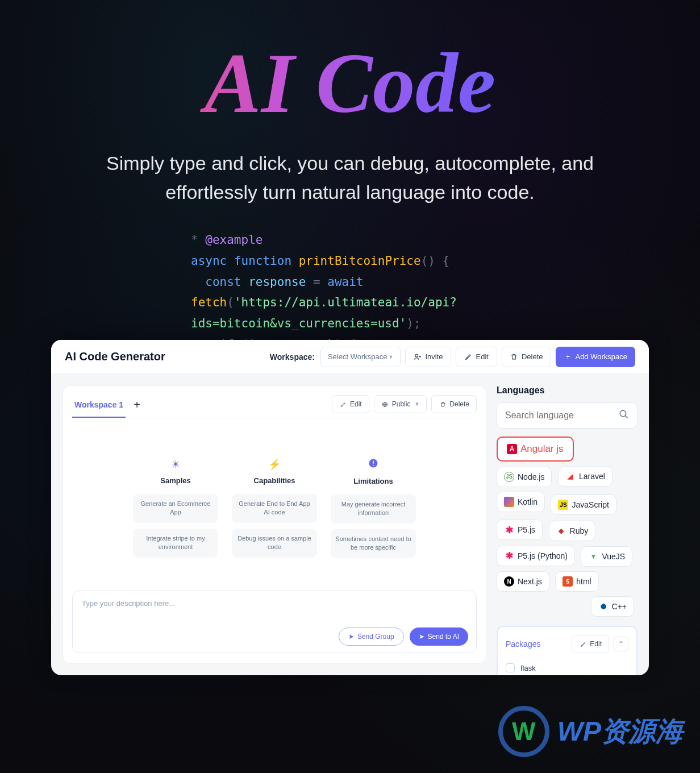 This screenshot has height=773, width=700. I want to click on cpp-icon: ⬢, so click(603, 606).